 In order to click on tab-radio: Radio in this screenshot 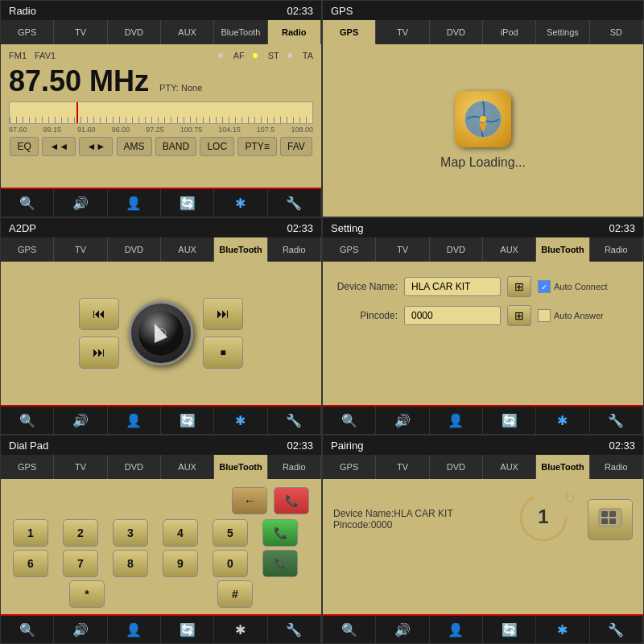, I will do `click(295, 32)`.